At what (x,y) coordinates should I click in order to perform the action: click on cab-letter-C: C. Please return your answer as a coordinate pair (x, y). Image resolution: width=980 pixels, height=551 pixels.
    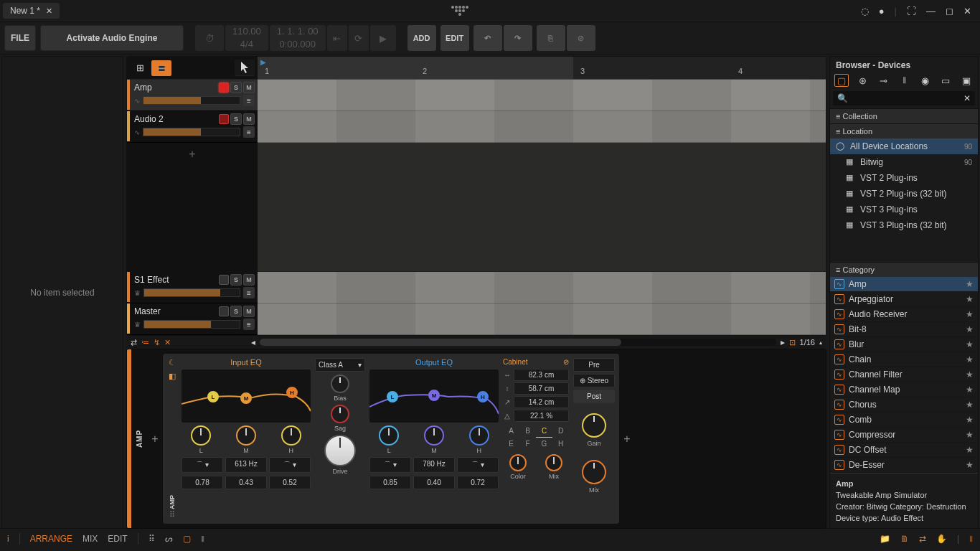
    Looking at the image, I should click on (544, 431).